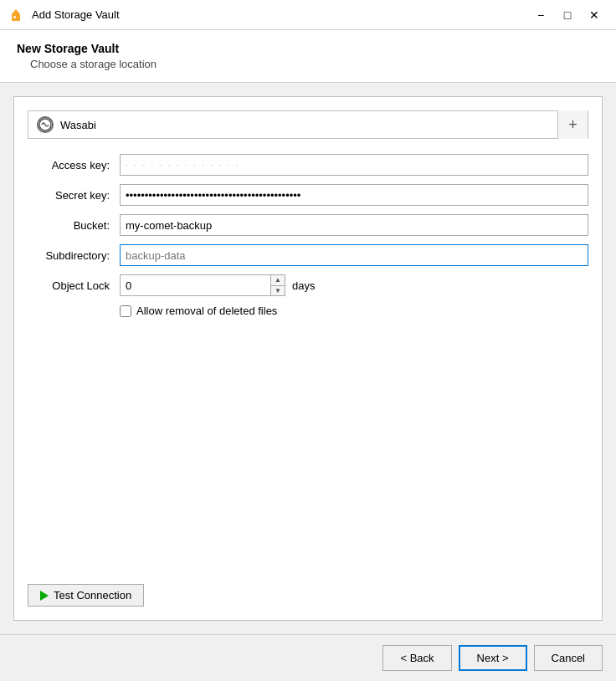 The width and height of the screenshot is (616, 681). Describe the element at coordinates (308, 165) in the screenshot. I see `access-key-row: Access key:` at that location.